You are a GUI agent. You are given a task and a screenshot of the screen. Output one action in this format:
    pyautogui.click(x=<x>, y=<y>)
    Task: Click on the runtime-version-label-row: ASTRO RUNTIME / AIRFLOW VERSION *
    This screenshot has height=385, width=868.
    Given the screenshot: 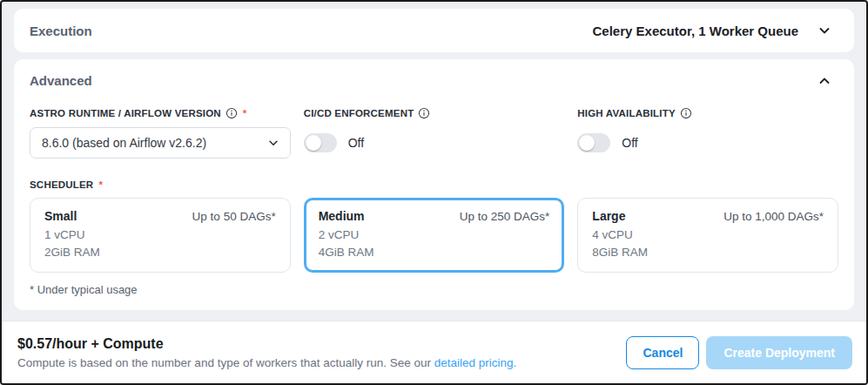 What is the action you would take?
    pyautogui.click(x=160, y=113)
    